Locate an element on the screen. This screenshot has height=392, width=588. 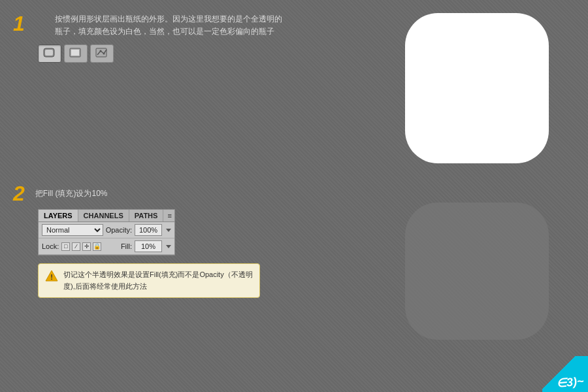
rect-tool-button is located at coordinates (76, 54).